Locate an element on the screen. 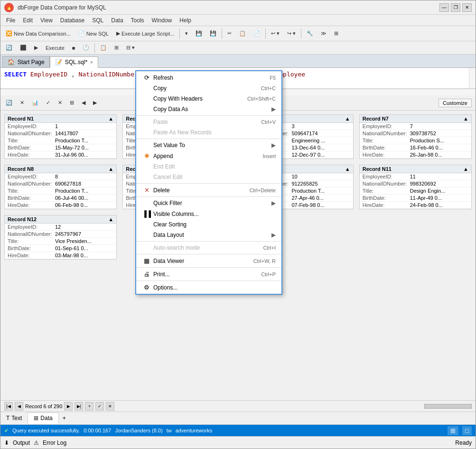 Image resolution: width=476 pixels, height=449 pixels. copy-button: 📋 is located at coordinates (243, 34).